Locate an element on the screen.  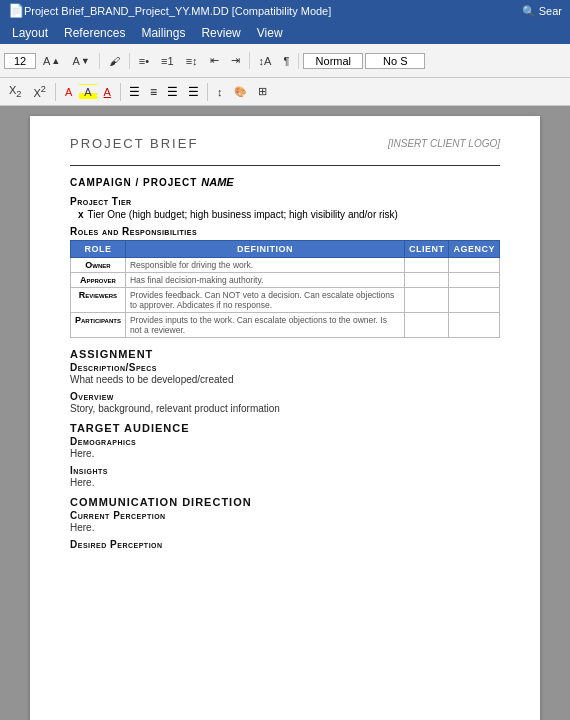
tier-description: Tier One (high budget; high business imp… is located at coordinates (243, 214).